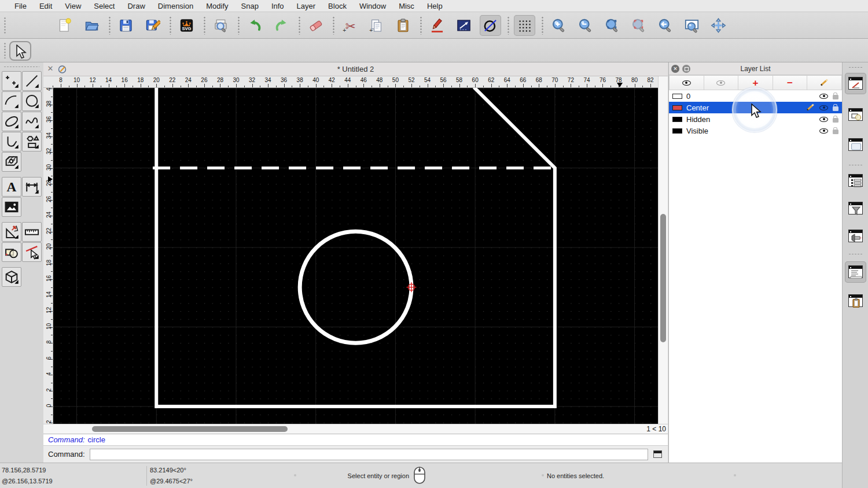 The image size is (868, 488). What do you see at coordinates (376, 25) in the screenshot?
I see `copy-button: +` at bounding box center [376, 25].